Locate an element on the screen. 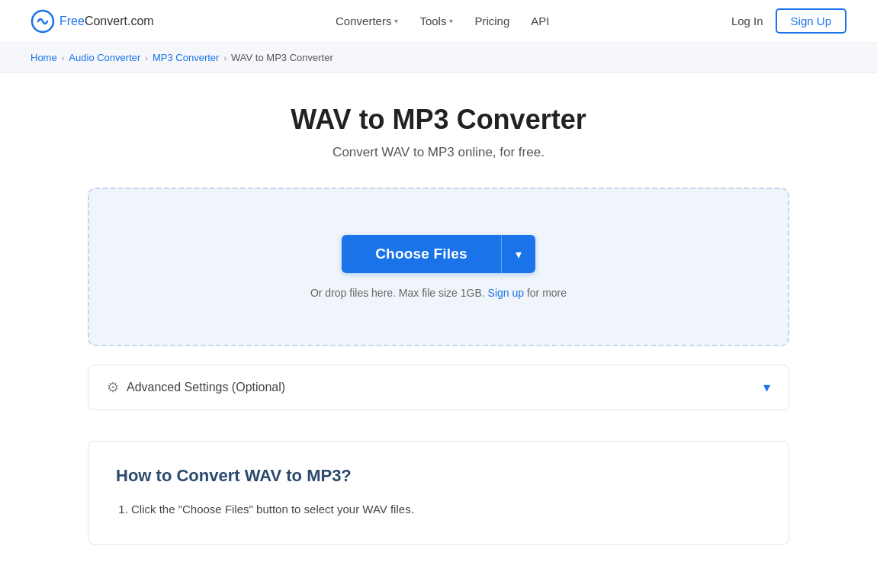 The width and height of the screenshot is (877, 588). drop-hint: Or drop files here. Max file size 1GB. S… is located at coordinates (438, 293).